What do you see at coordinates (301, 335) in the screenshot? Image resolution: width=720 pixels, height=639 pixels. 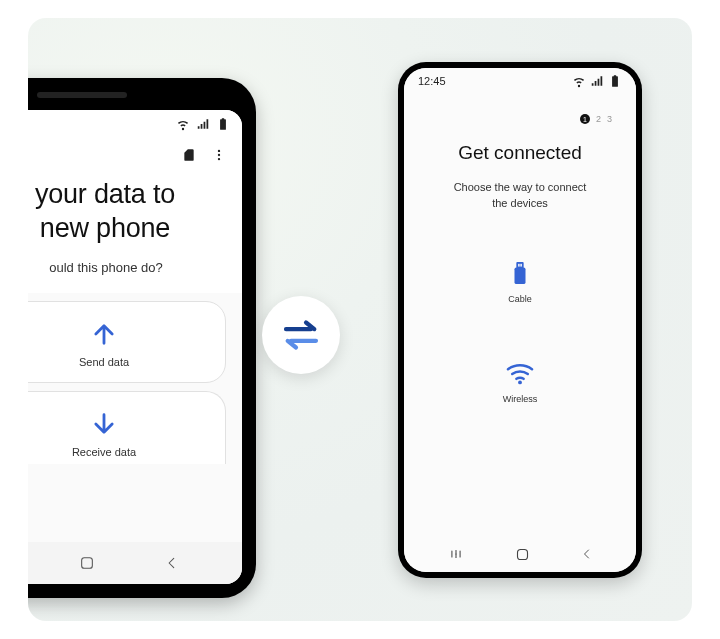 I see `transfer-badge` at bounding box center [301, 335].